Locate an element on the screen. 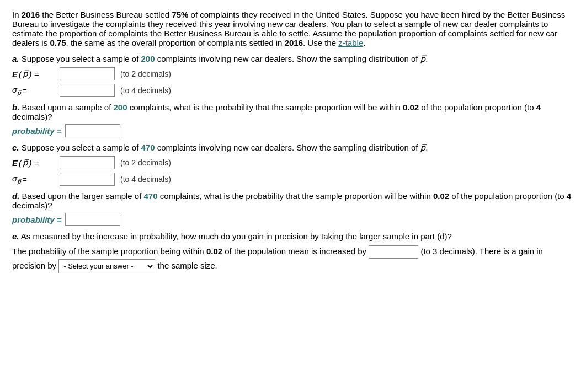 The image size is (586, 392). ep-a-note: (to 2 decimals) is located at coordinates (146, 74).